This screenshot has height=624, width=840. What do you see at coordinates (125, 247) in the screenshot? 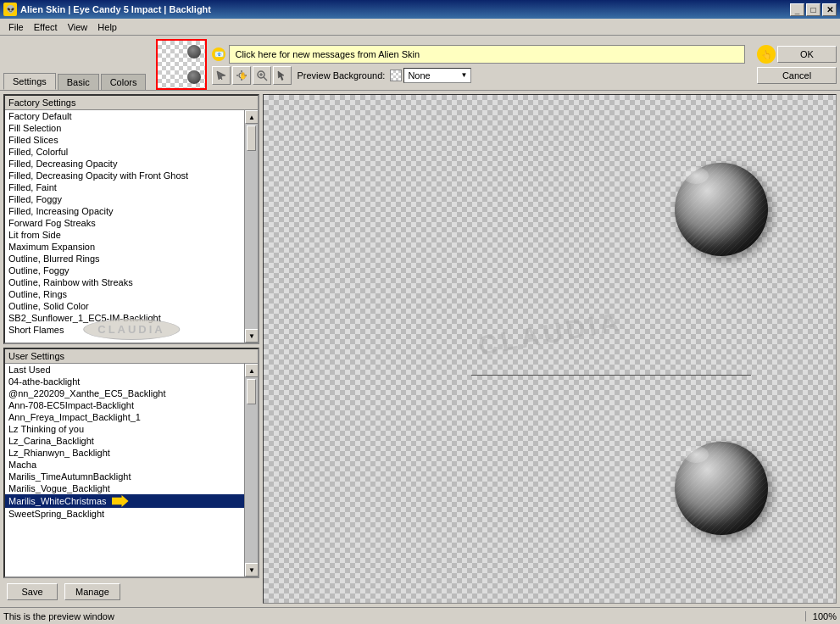
I see `factory-list-item: Maximum Expansion` at bounding box center [125, 247].